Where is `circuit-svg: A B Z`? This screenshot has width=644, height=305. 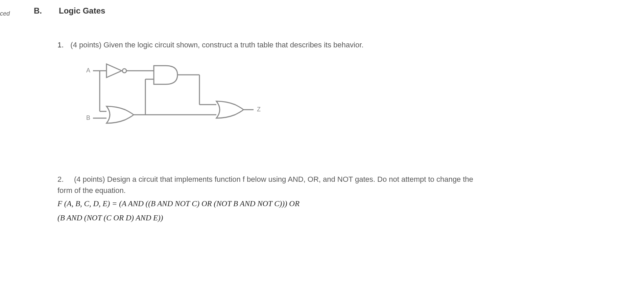 circuit-svg: A B Z is located at coordinates (176, 100).